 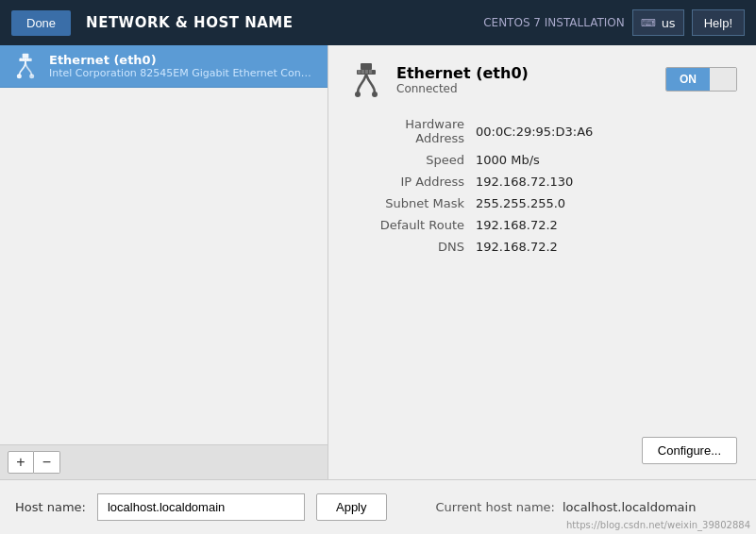 What do you see at coordinates (542, 204) in the screenshot?
I see `table-row: Subnet Mask 255.255.255.0` at bounding box center [542, 204].